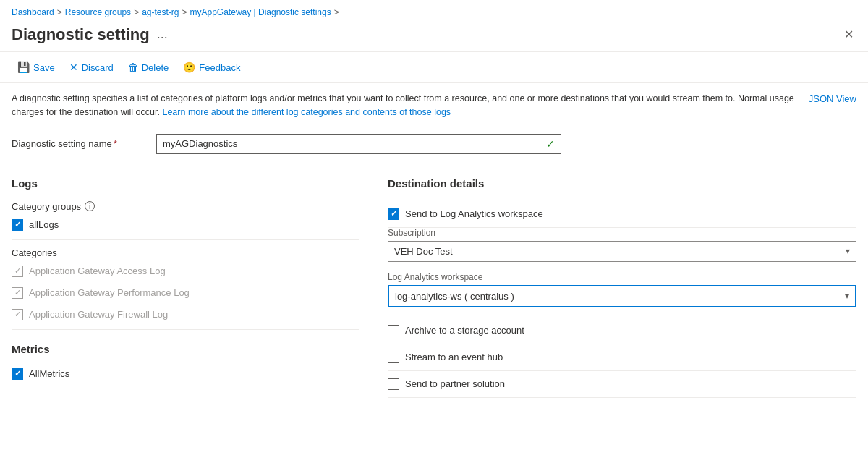  What do you see at coordinates (17, 224) in the screenshot?
I see `check-mark: ✓` at bounding box center [17, 224].